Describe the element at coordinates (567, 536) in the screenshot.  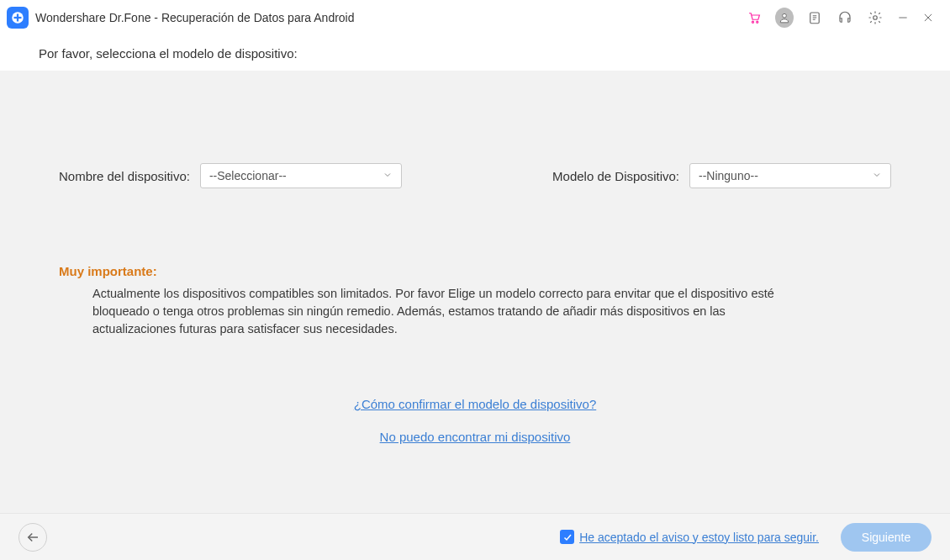
I see `accept-checkbox` at that location.